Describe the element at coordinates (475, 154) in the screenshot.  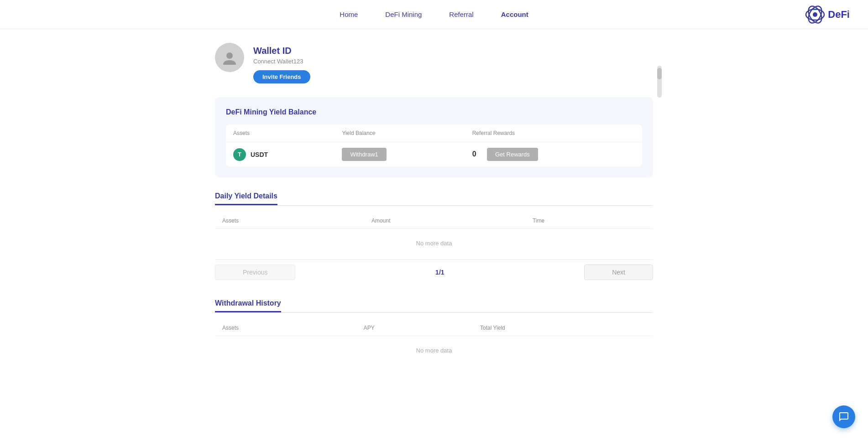
I see `referral-value: 0` at that location.